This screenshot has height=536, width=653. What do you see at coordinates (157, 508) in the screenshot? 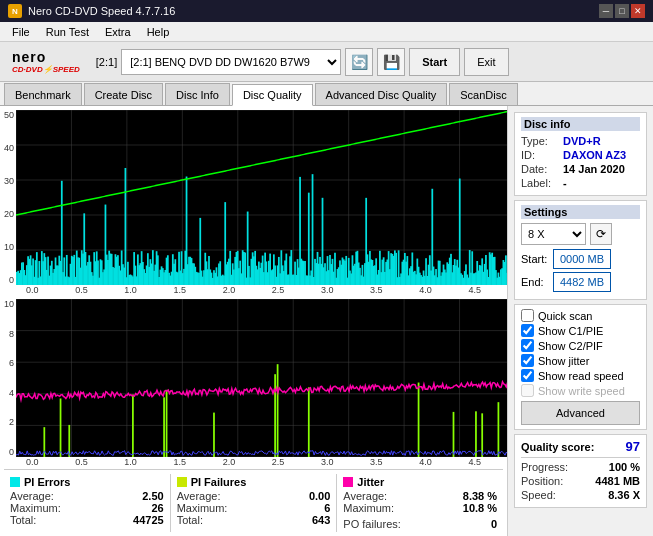
I see `pi-max-val: 26` at bounding box center [157, 508].